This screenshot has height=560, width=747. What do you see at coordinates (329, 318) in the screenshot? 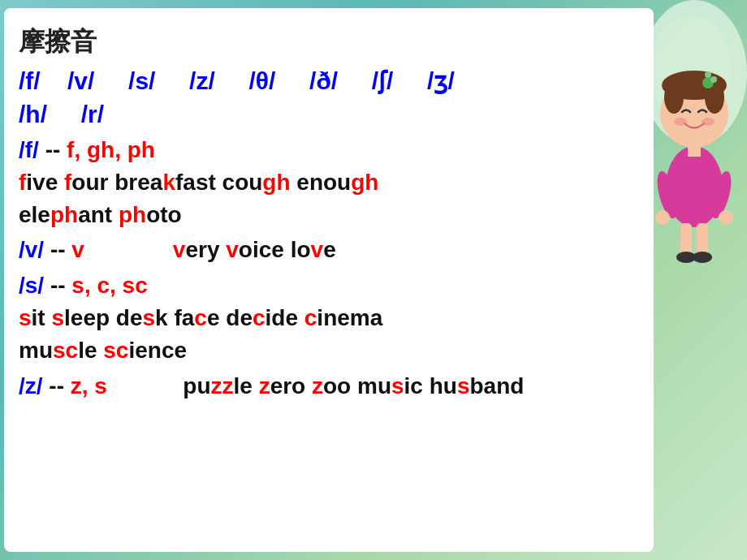
I see `example-s-line1: sit sleep desk face decide cinema` at bounding box center [329, 318].